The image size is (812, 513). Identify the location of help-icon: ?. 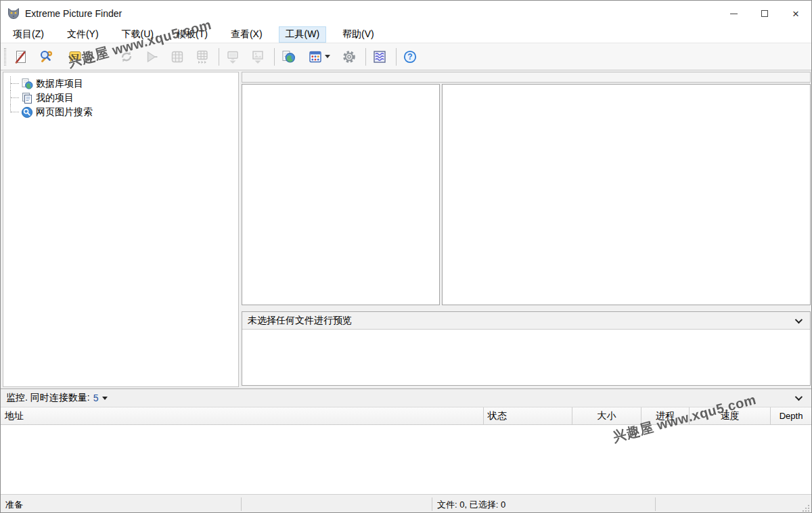
(410, 57).